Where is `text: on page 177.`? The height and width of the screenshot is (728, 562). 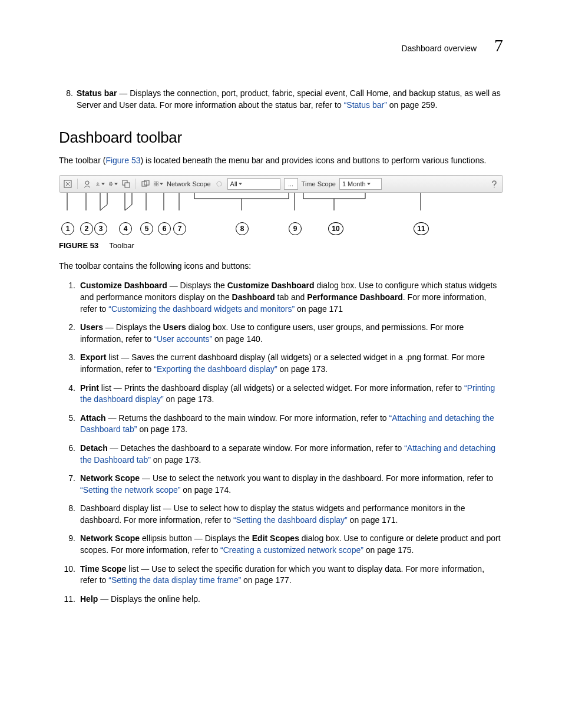
text: on page 177. is located at coordinates (266, 580).